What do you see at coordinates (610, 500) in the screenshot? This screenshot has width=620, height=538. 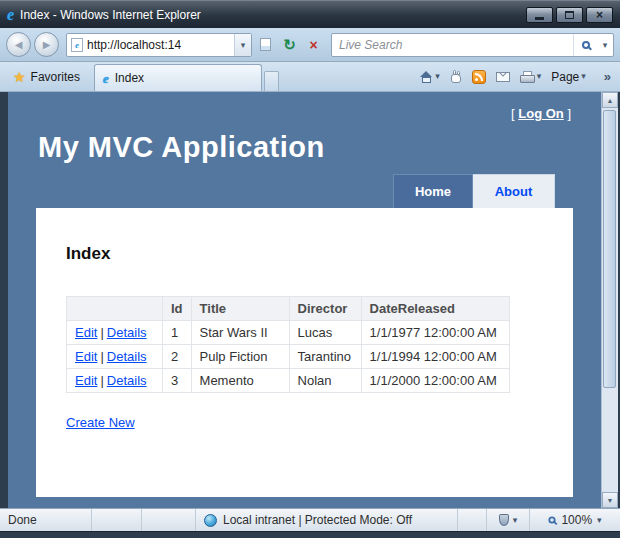 I see `scroll-down-button: ▼` at bounding box center [610, 500].